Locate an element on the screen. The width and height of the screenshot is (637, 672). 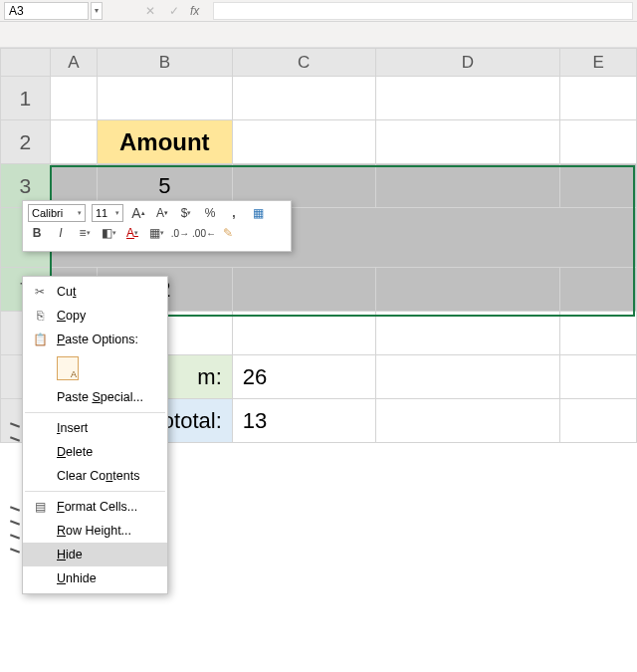
blank-icon is located at coordinates (40, 397).